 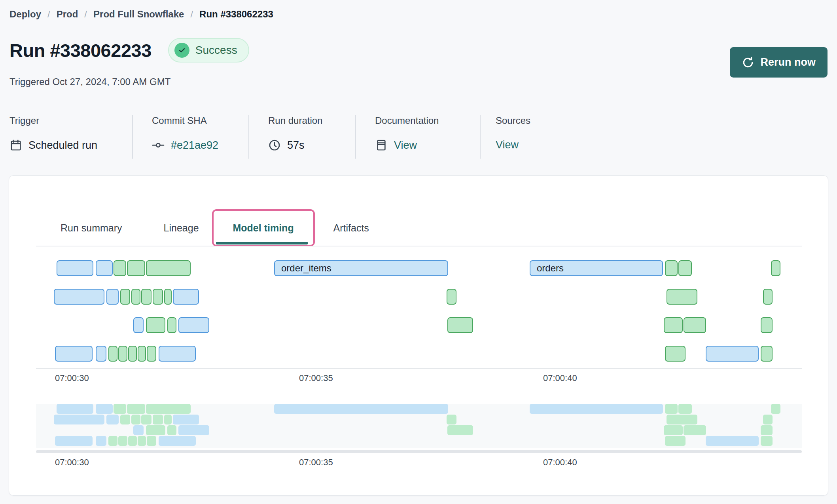 What do you see at coordinates (419, 246) in the screenshot?
I see `tab-bar-divider` at bounding box center [419, 246].